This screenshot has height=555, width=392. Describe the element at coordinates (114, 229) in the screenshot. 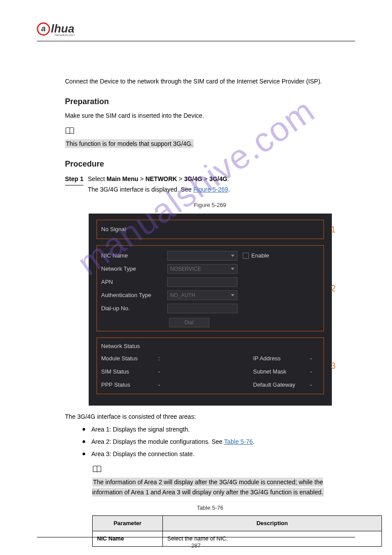

I see `signal-status: No Signal` at that location.